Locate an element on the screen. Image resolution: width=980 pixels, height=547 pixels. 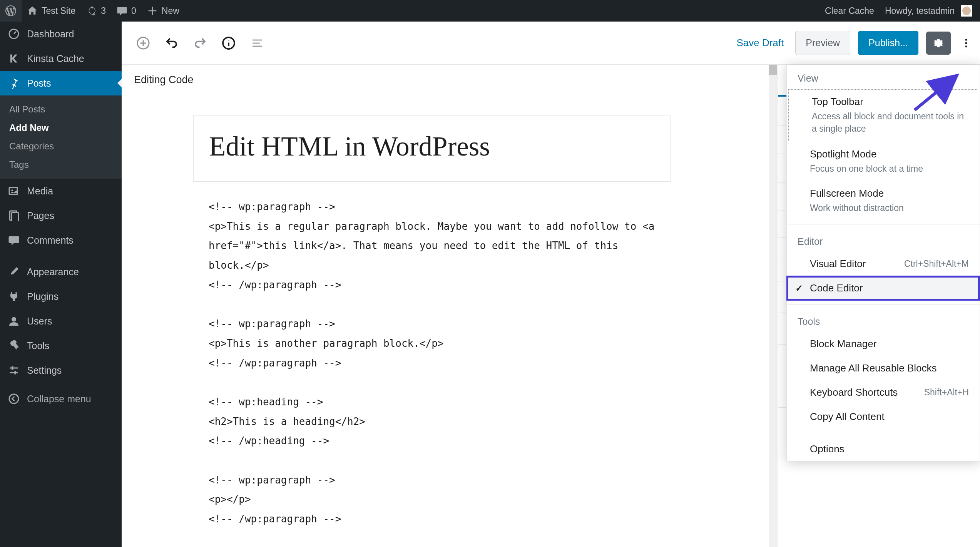
sidebar-item-label: Users is located at coordinates (39, 321).